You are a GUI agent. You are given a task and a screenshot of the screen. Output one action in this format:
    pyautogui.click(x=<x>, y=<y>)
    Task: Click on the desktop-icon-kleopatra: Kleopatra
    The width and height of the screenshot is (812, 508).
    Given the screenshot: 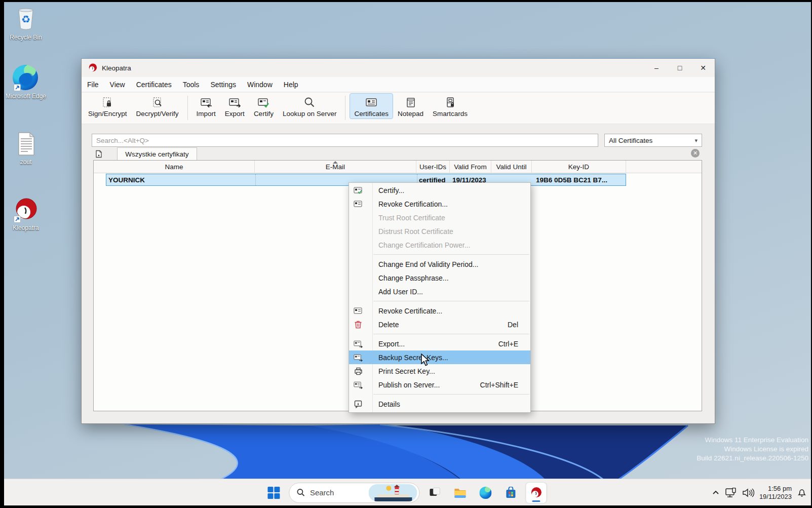 What is the action you would take?
    pyautogui.click(x=26, y=214)
    